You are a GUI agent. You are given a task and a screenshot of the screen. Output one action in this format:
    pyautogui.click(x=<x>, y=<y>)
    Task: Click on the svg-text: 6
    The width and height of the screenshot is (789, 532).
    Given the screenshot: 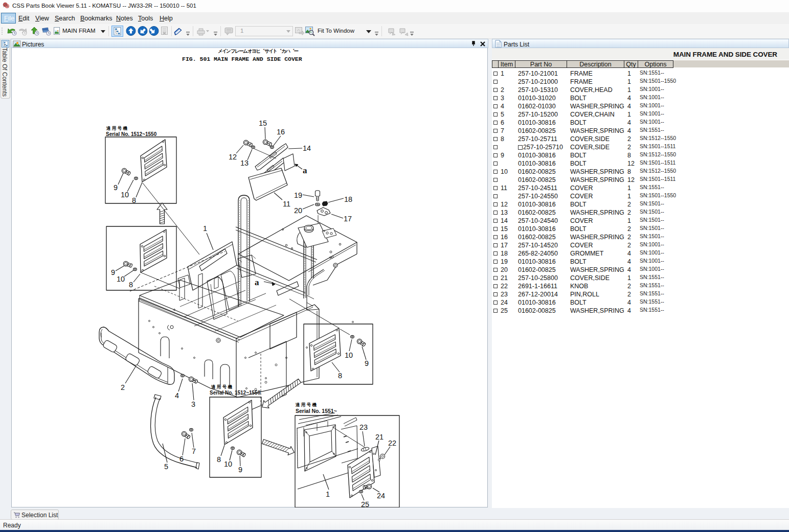 What is the action you would take?
    pyautogui.click(x=182, y=459)
    